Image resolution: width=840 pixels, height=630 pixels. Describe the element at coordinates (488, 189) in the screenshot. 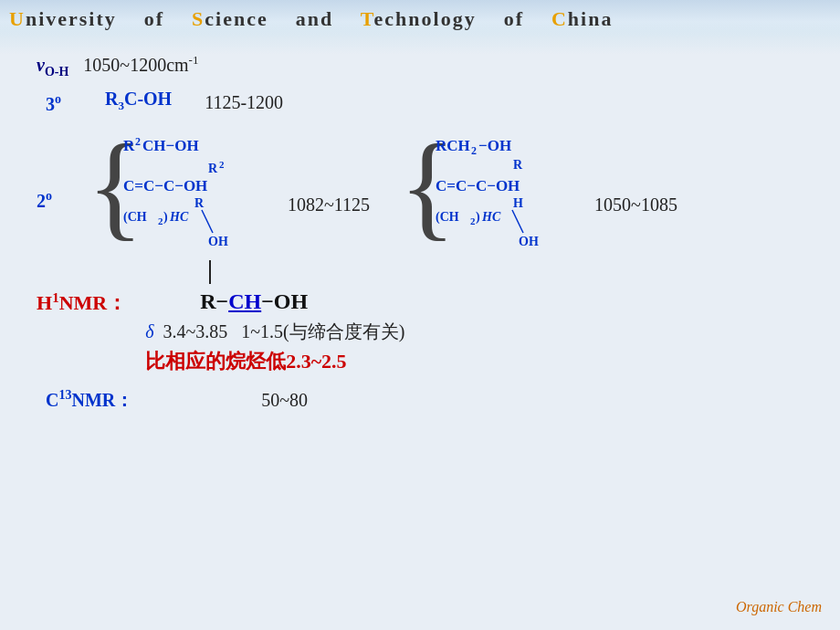

I see `right-structure-svg: { RCH 2 −OH R C=C−C−OH H (CH 2 ) HC` at that location.